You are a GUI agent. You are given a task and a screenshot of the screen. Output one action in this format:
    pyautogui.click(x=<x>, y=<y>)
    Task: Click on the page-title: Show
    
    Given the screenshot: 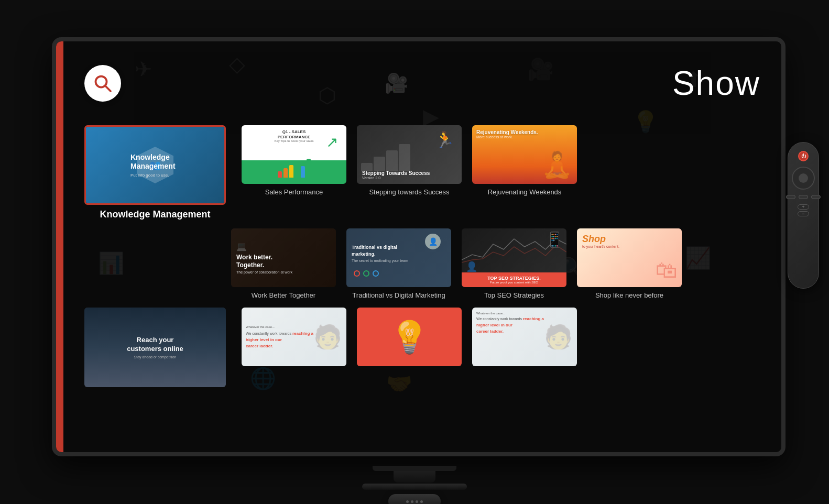 What is the action you would take?
    pyautogui.click(x=716, y=83)
    